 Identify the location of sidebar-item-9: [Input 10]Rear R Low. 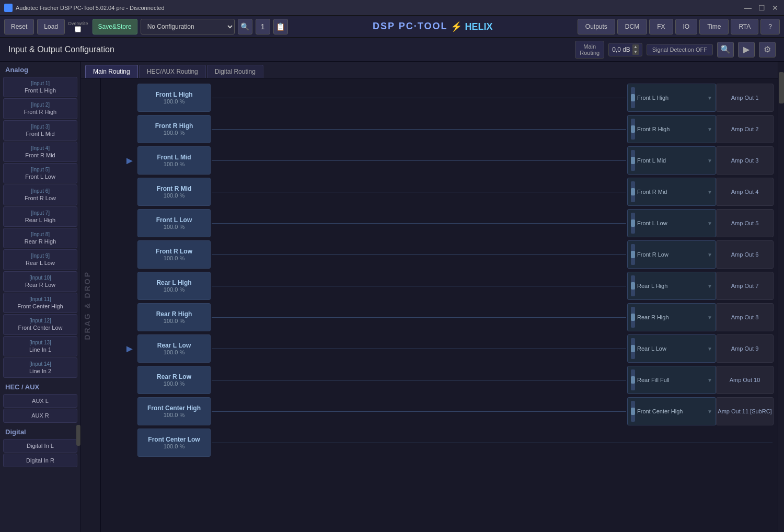
(40, 281).